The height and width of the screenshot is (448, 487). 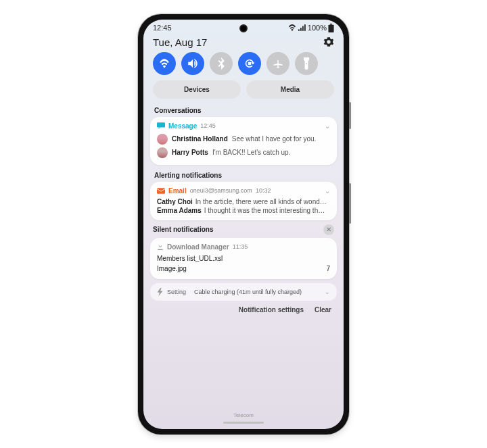 What do you see at coordinates (252, 153) in the screenshot?
I see `preview: I'm BACK!! Let's catch up.` at bounding box center [252, 153].